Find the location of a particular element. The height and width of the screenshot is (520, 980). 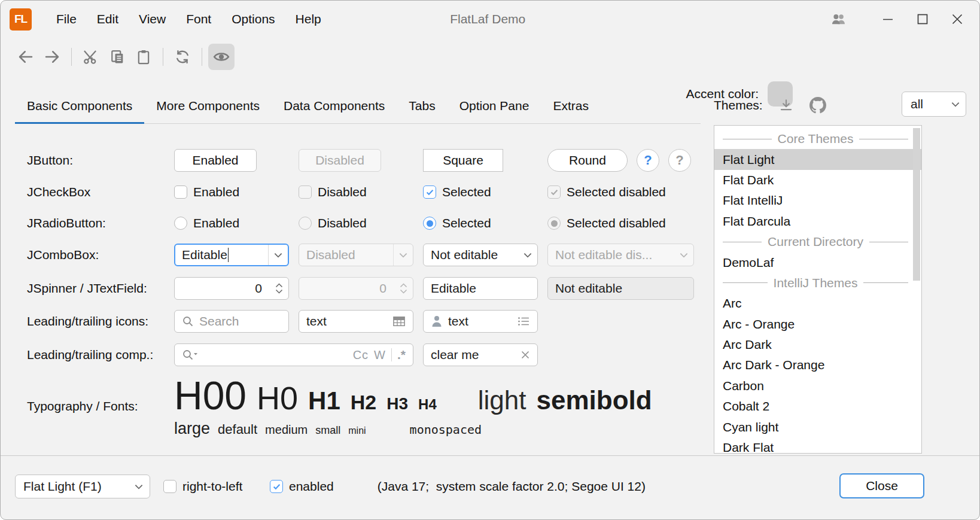

refresh-icon is located at coordinates (182, 57).